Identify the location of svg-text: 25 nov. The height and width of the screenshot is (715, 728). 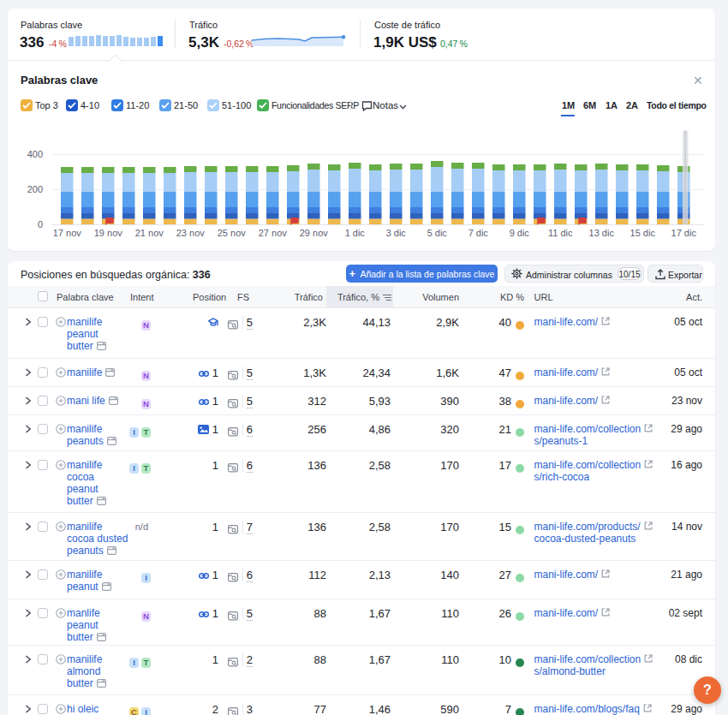
(232, 233).